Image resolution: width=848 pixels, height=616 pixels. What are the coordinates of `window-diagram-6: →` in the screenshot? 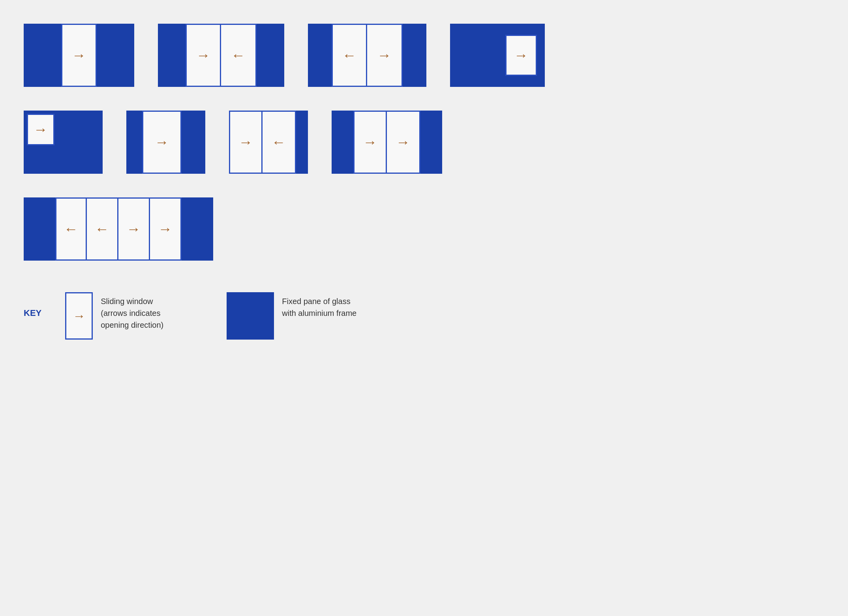 It's located at (166, 142).